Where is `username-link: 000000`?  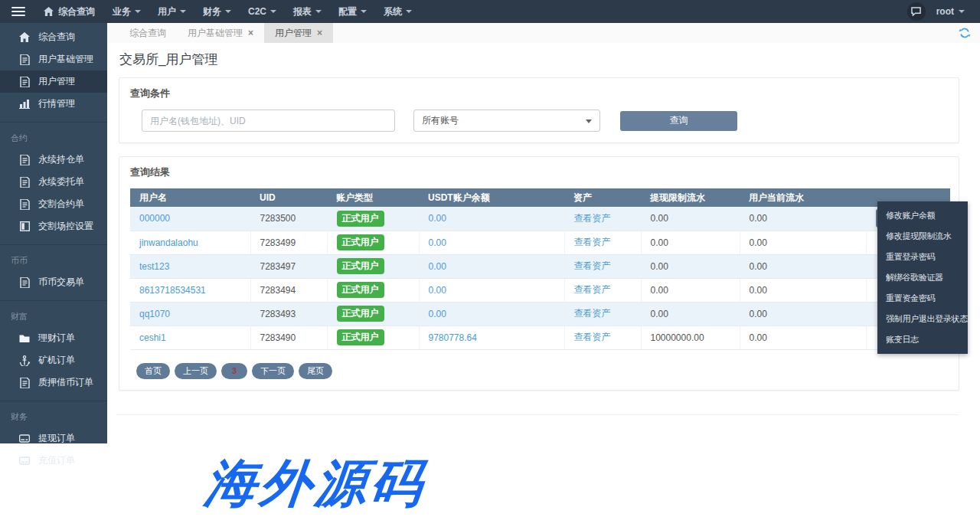
username-link: 000000 is located at coordinates (155, 218).